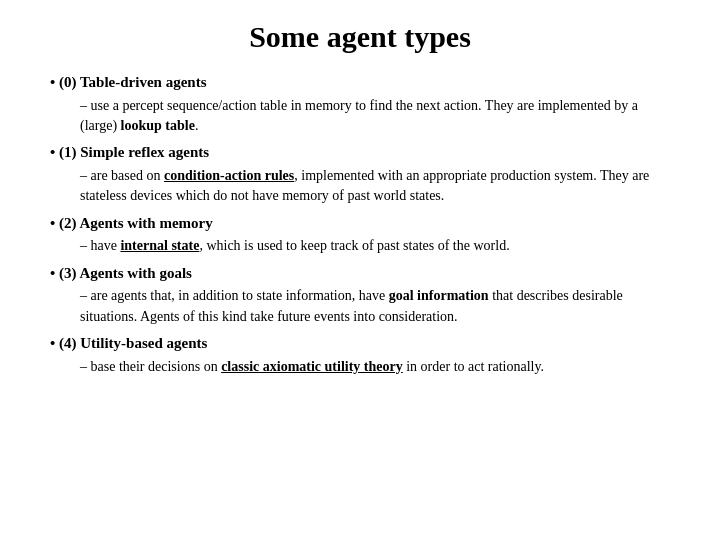 This screenshot has height=540, width=720. I want to click on sub-item-3: – are agents that, in addition to state …, so click(360, 306).